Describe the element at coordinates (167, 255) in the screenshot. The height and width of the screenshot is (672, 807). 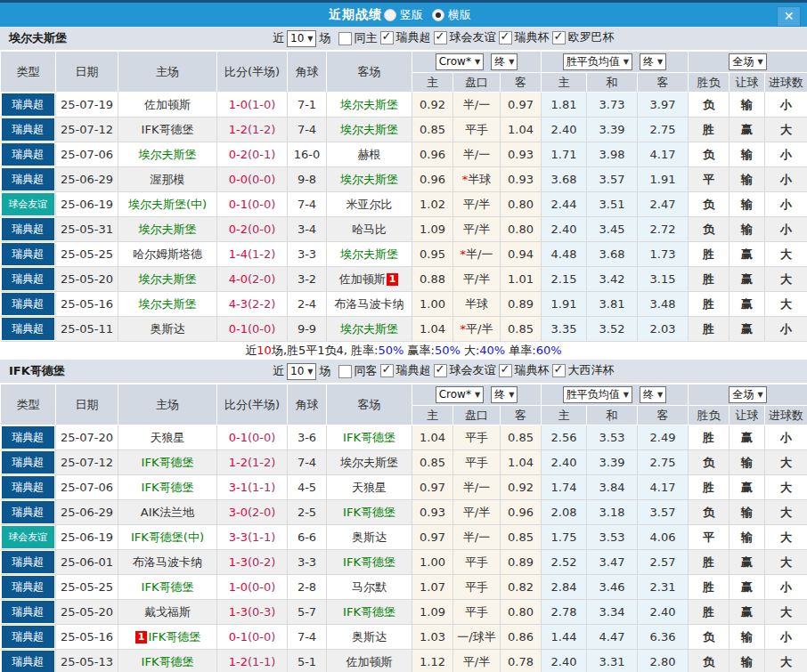
I see `home-team-cell: 哈尔姆斯塔德` at that location.